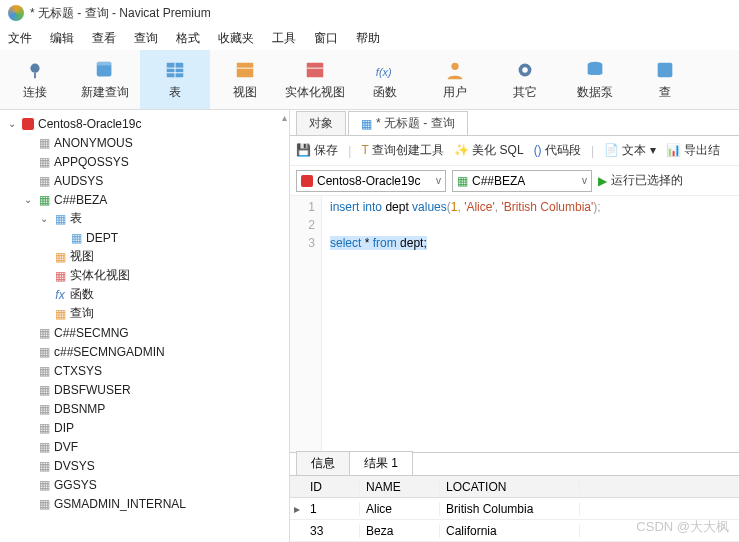  What do you see at coordinates (326, 38) in the screenshot?
I see `menu-窗口: 窗口` at bounding box center [326, 38].